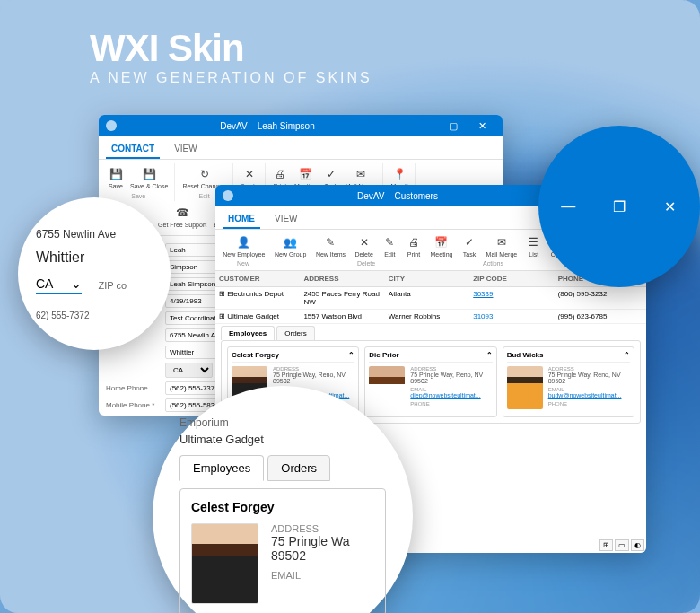 The height and width of the screenshot is (613, 700). I want to click on label-mobile: Mobile Phone *, so click(133, 406).